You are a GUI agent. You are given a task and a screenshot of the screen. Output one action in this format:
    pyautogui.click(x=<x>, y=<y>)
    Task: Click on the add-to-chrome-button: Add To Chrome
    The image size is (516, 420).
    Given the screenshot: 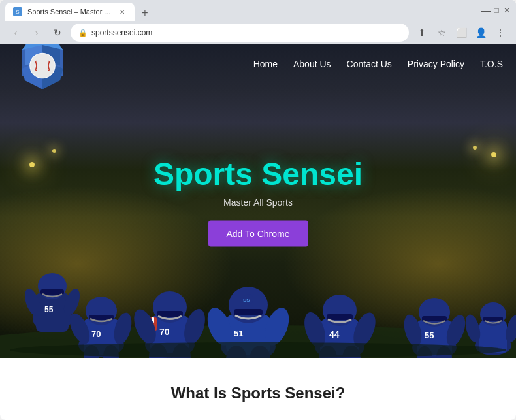 What is the action you would take?
    pyautogui.click(x=257, y=234)
    